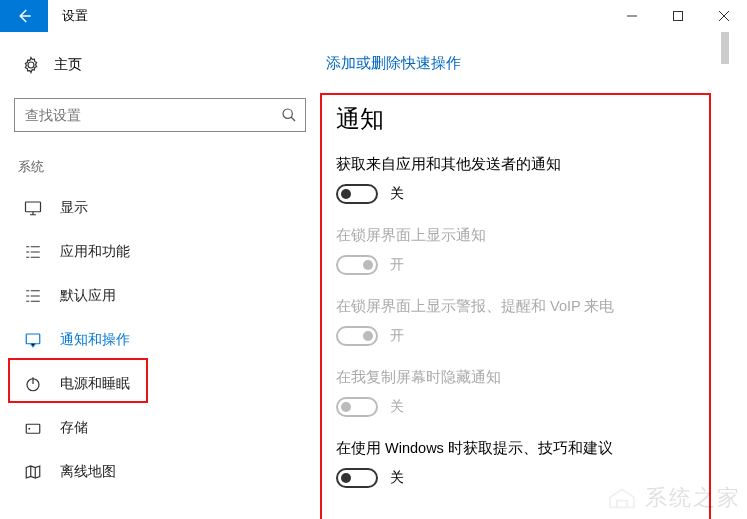 This screenshot has width=747, height=519. What do you see at coordinates (33, 296) in the screenshot?
I see `default-apps-icon` at bounding box center [33, 296].